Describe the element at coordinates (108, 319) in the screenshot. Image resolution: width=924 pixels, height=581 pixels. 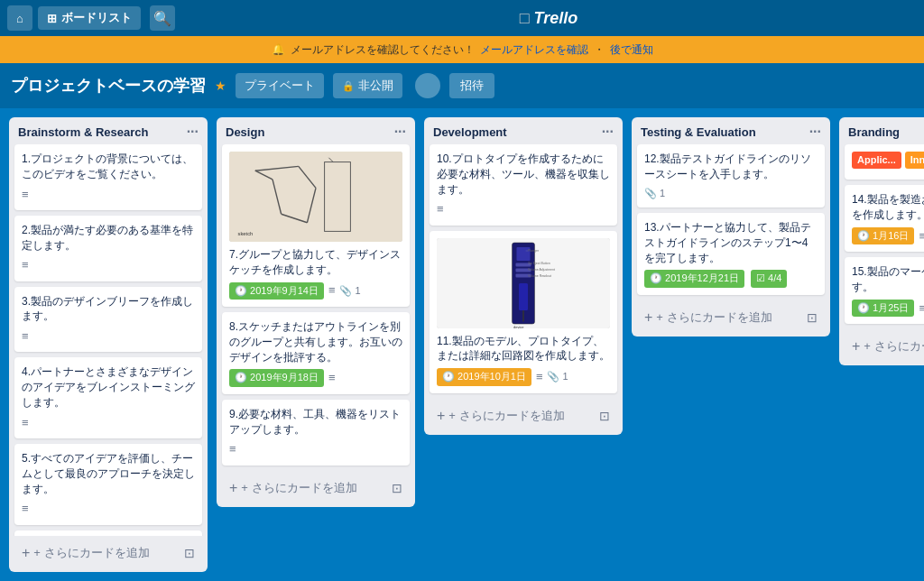
I see `list-item: 3.製品のデザインブリーフを作成します。 ≡` at that location.